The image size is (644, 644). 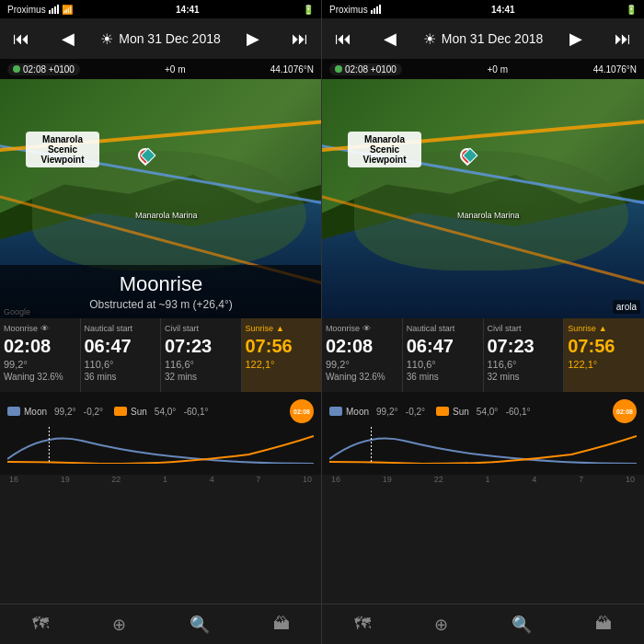 I want to click on sun-values-right: 54,0° -60,1°, so click(x=504, y=412).